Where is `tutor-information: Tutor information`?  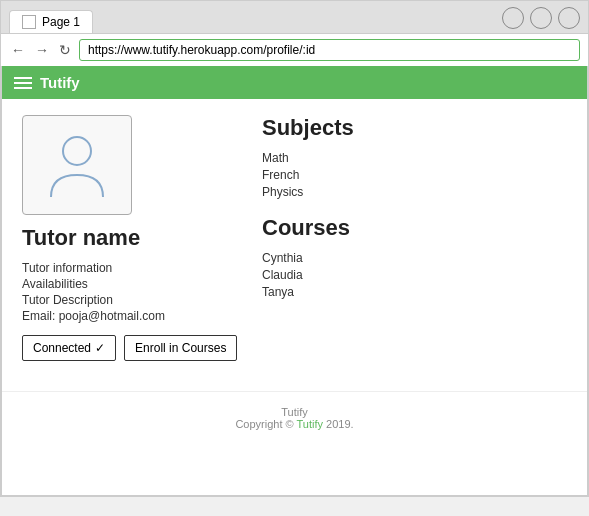
tutor-information: Tutor information is located at coordinates (132, 268).